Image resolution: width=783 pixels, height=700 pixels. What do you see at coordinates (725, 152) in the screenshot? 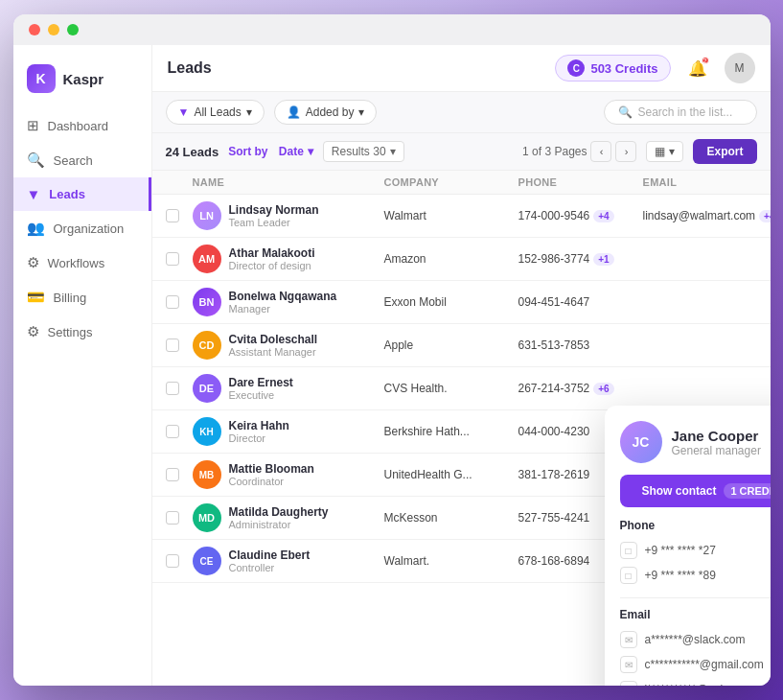
I see `export-button: Export` at bounding box center [725, 152].